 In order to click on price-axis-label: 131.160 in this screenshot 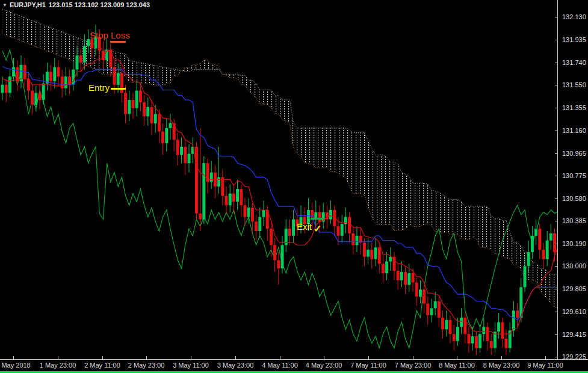, I will do `click(574, 131)`.